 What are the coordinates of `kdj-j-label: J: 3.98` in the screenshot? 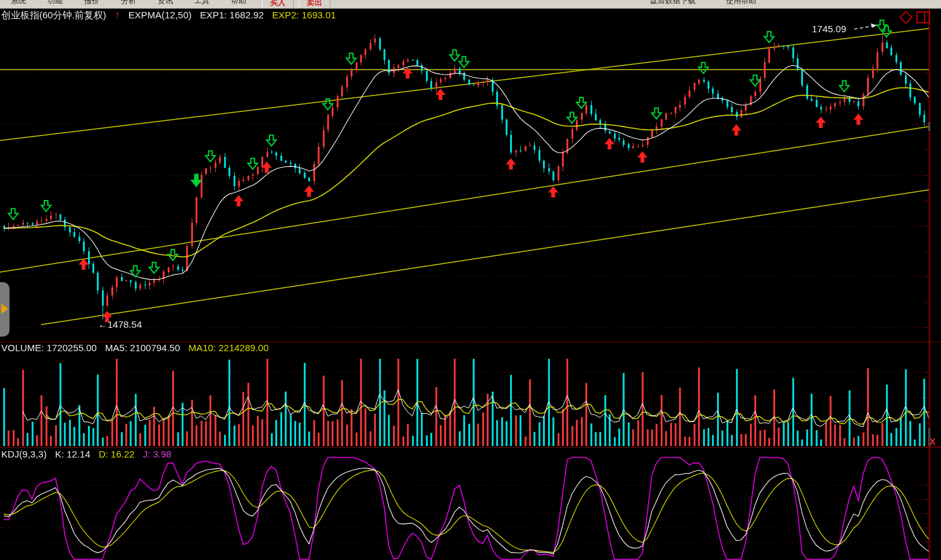 It's located at (157, 454).